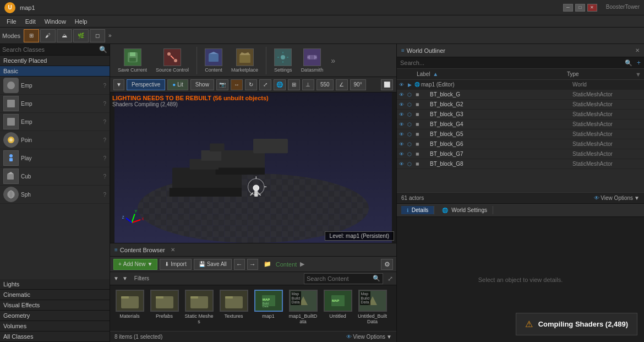 Image resolution: width=644 pixels, height=342 pixels. Describe the element at coordinates (244, 61) in the screenshot. I see `marketplace-button: Marketplace` at that location.